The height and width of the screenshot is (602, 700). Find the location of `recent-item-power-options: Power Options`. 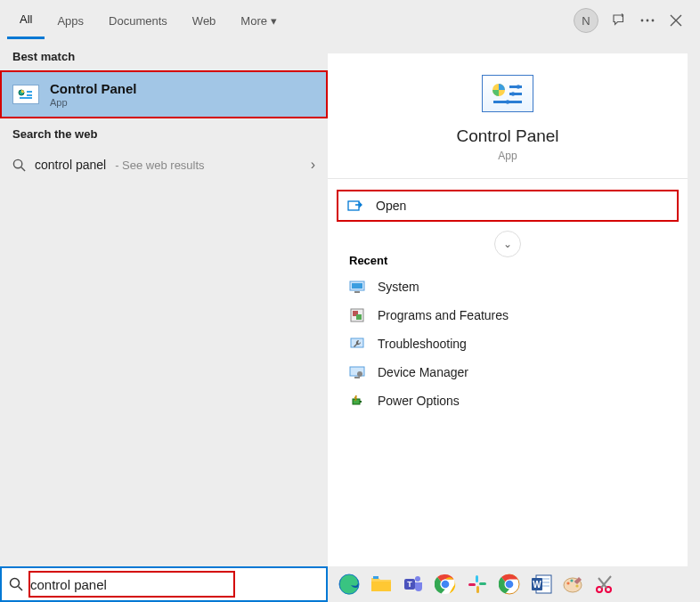

recent-item-power-options: Power Options is located at coordinates (508, 401).